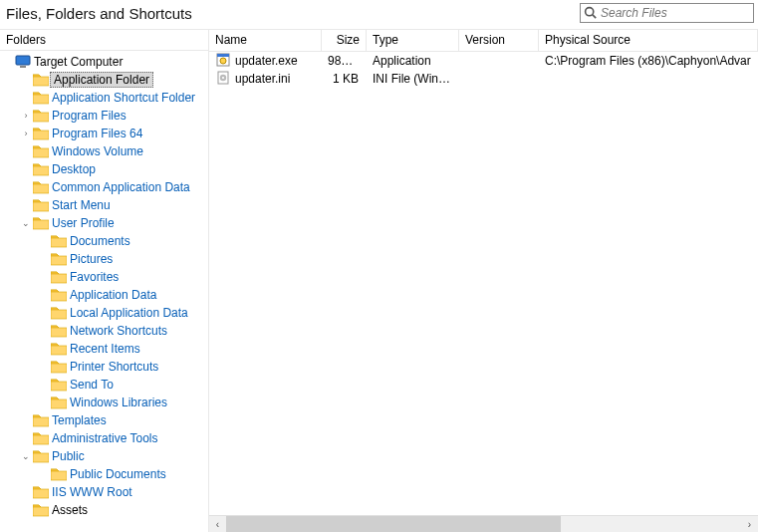 This screenshot has height=532, width=758. What do you see at coordinates (119, 331) in the screenshot?
I see `tree-label: Network Shortcuts` at bounding box center [119, 331].